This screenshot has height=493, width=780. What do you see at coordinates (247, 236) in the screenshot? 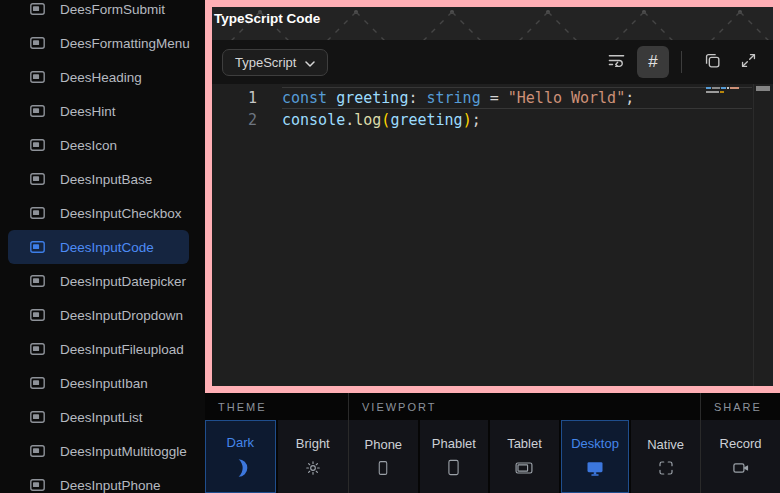
I see `gutter: 12` at bounding box center [247, 236].